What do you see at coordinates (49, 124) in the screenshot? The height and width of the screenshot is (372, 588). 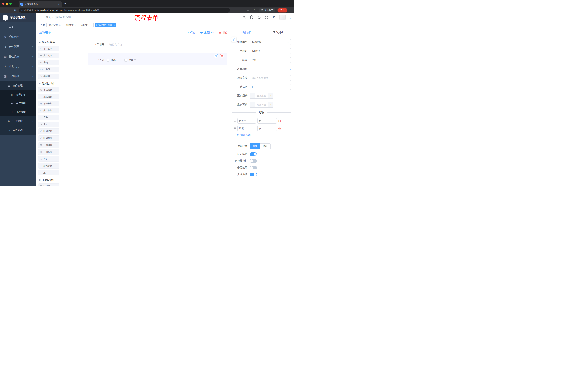 I see `palette-chip-slider: ⊸滑块` at bounding box center [49, 124].